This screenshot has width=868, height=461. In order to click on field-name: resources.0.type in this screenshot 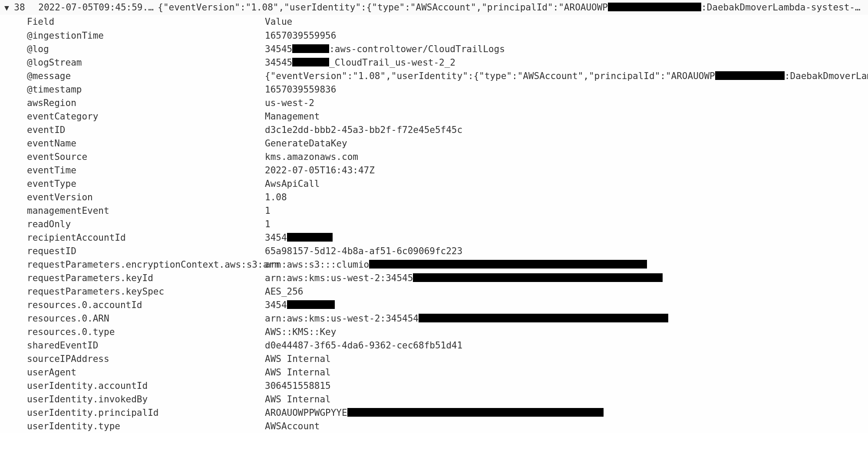, I will do `click(146, 332)`.